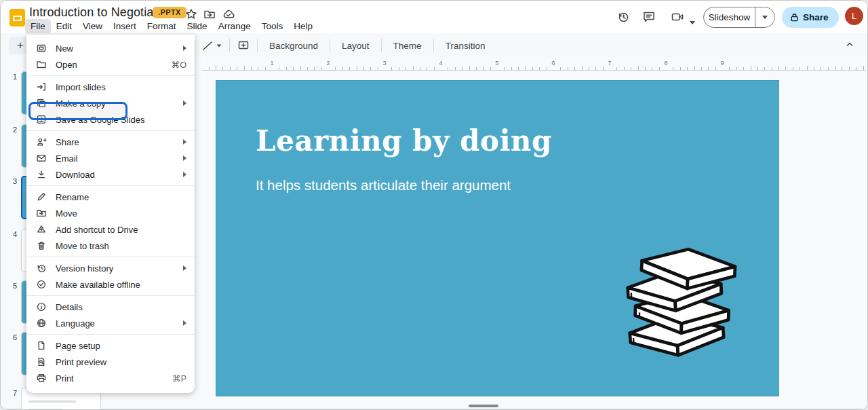 Image resolution: width=868 pixels, height=410 pixels. What do you see at coordinates (38, 26) in the screenshot?
I see `menubar-item-file: File` at bounding box center [38, 26].